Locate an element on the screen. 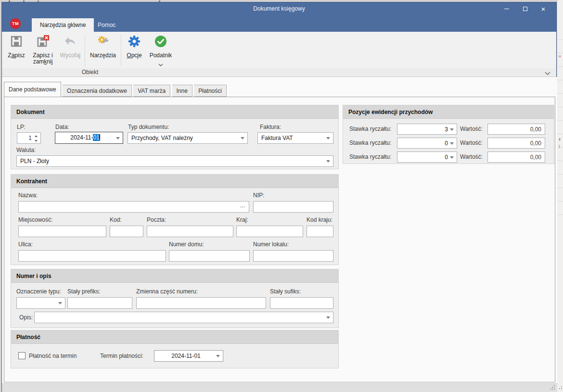  status-bar is located at coordinates (280, 388).